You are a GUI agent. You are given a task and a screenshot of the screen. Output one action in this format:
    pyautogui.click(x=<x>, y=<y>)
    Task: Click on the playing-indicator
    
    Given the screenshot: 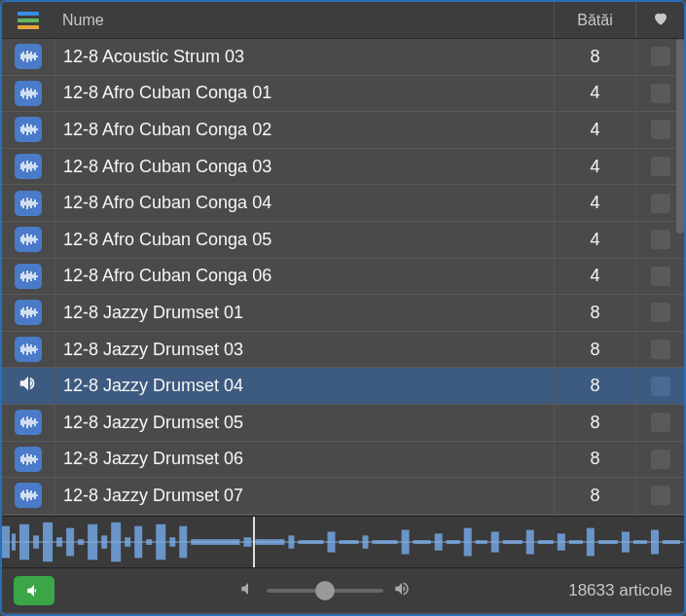 What is the action you would take?
    pyautogui.click(x=28, y=385)
    